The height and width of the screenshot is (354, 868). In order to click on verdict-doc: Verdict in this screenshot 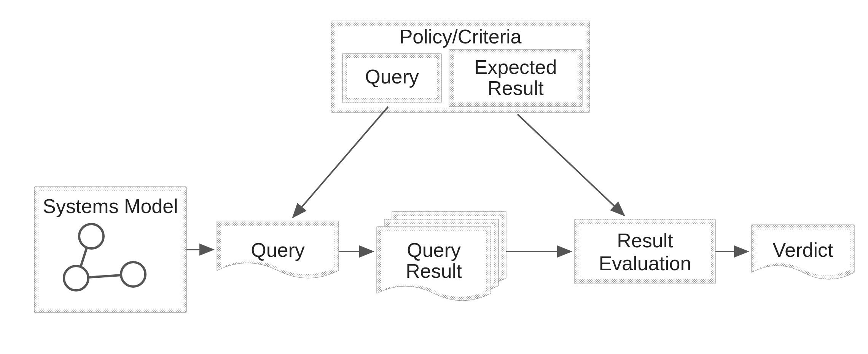, I will do `click(803, 252)`.